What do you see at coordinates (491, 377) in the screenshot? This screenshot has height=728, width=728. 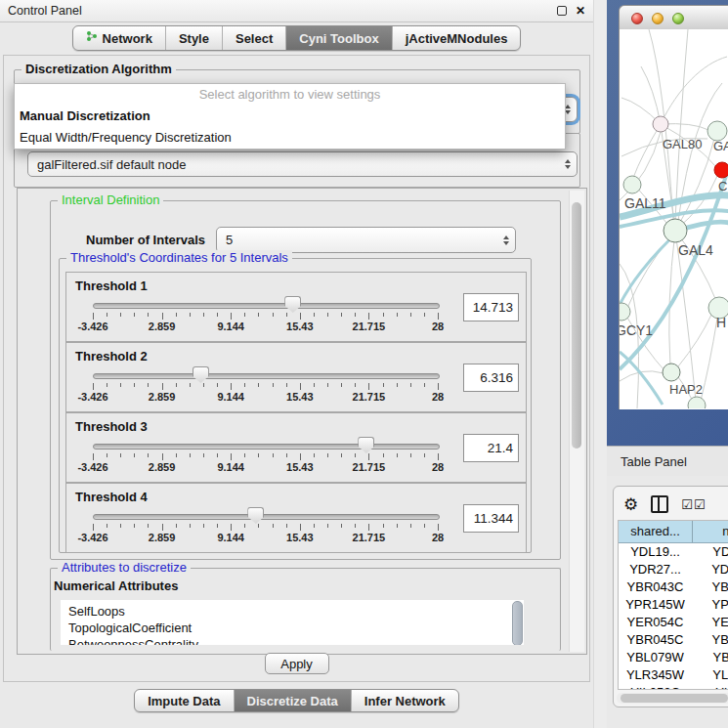 I see `threshold-value-field: 6.316` at bounding box center [491, 377].